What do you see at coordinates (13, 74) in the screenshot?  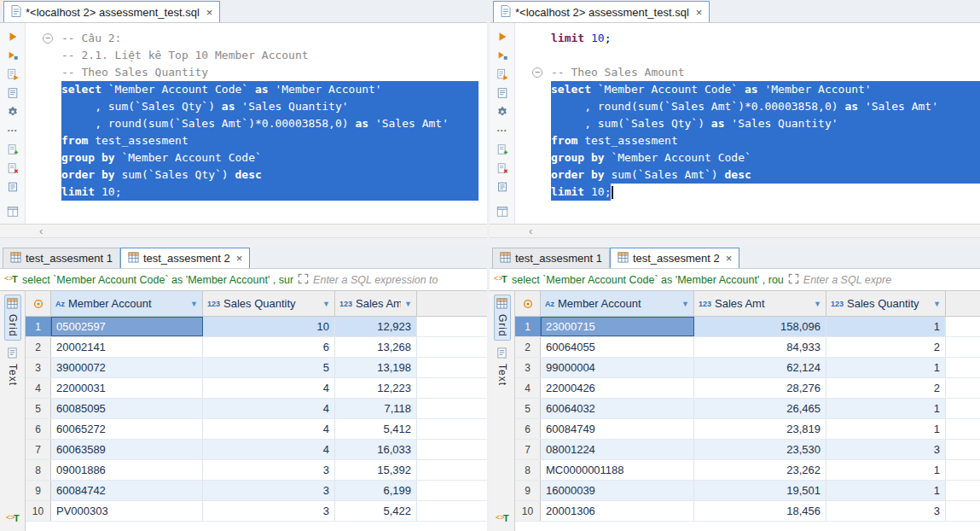 I see `execute-script-icon` at bounding box center [13, 74].